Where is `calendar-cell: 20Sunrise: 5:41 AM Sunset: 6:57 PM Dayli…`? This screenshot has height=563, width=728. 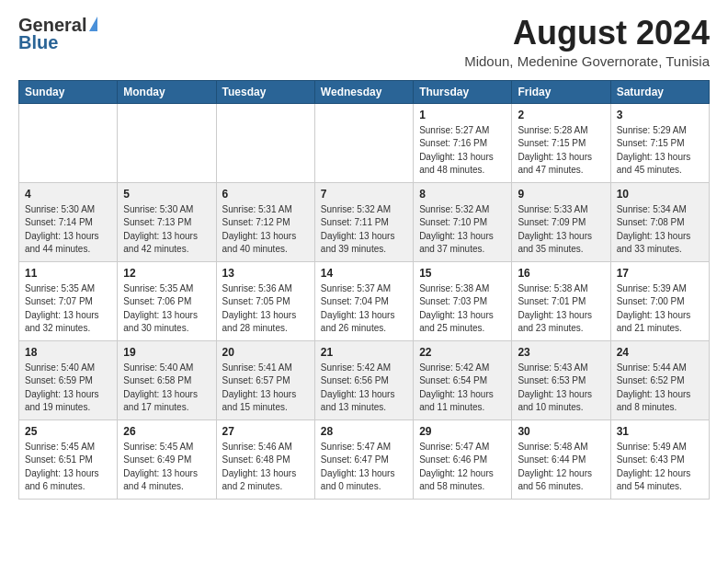 calendar-cell: 20Sunrise: 5:41 AM Sunset: 6:57 PM Dayli… is located at coordinates (265, 380).